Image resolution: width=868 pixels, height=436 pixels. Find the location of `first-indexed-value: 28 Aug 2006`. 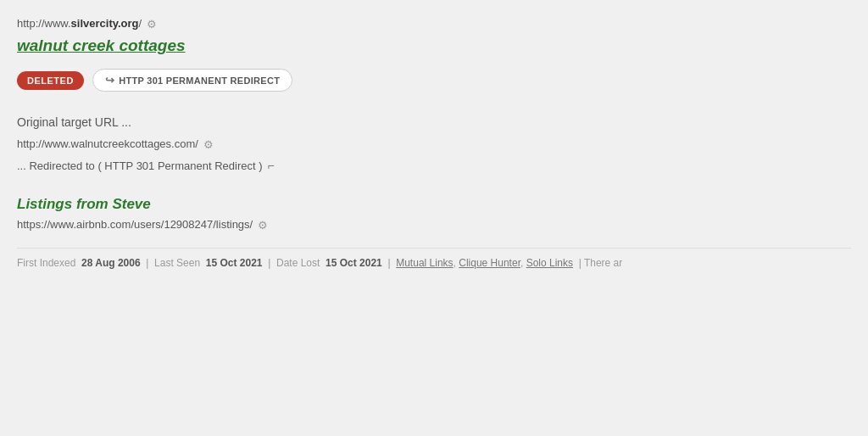

first-indexed-value: 28 Aug 2006 is located at coordinates (111, 263).